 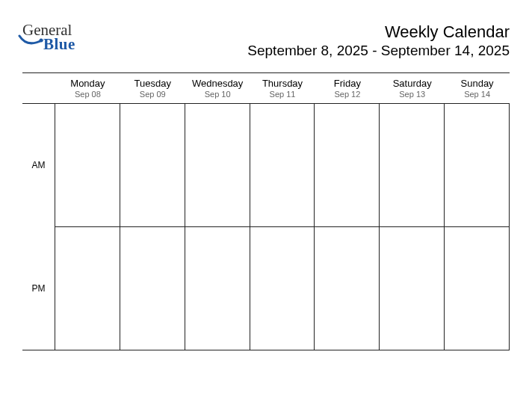 I want to click on page-title: Weekly Calendar, so click(x=378, y=32).